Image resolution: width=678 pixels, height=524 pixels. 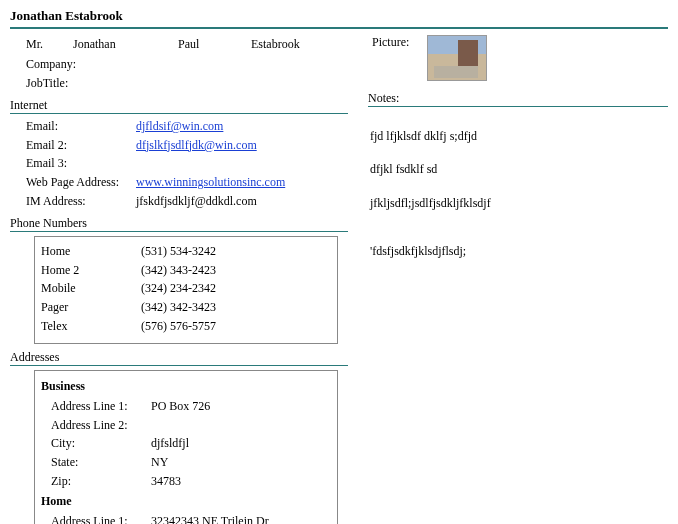 I want to click on city-label: City:, so click(x=101, y=444).